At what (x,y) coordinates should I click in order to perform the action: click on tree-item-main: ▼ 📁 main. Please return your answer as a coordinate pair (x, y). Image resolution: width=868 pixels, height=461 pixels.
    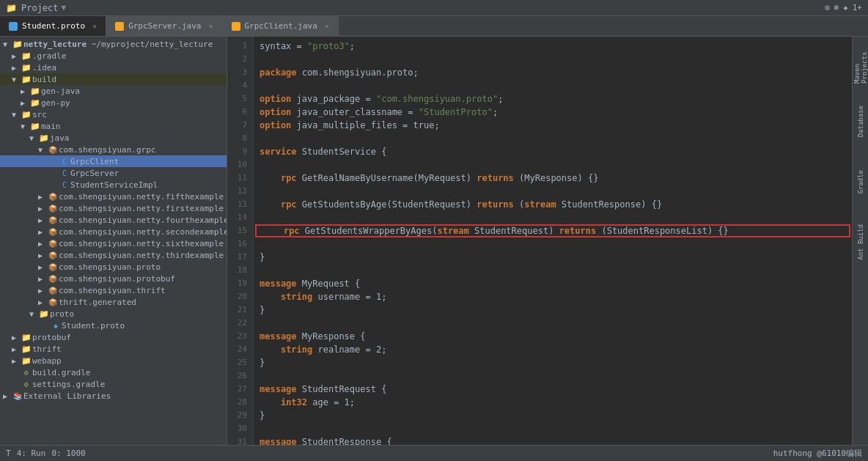
    Looking at the image, I should click on (113, 126).